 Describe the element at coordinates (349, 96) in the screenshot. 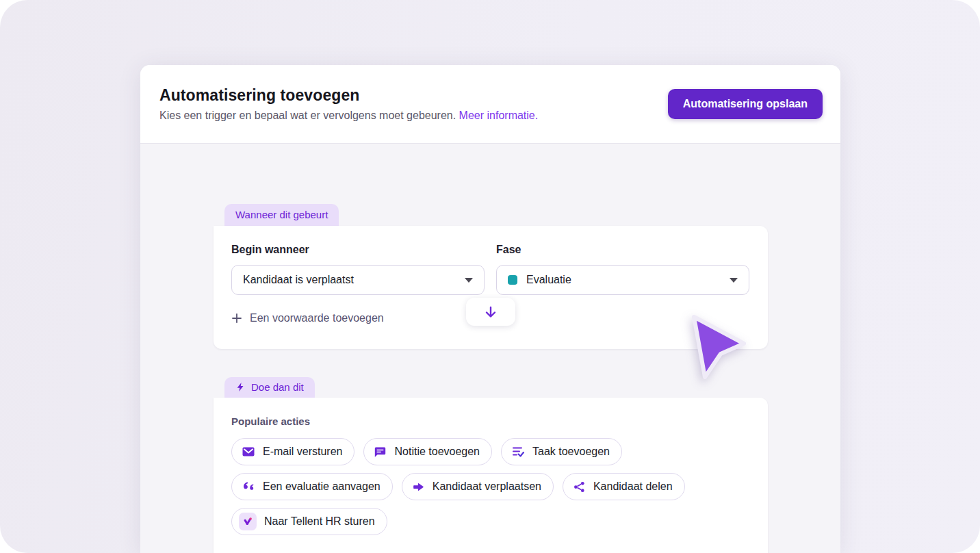

I see `page-title: Automatisering toevoegen` at that location.